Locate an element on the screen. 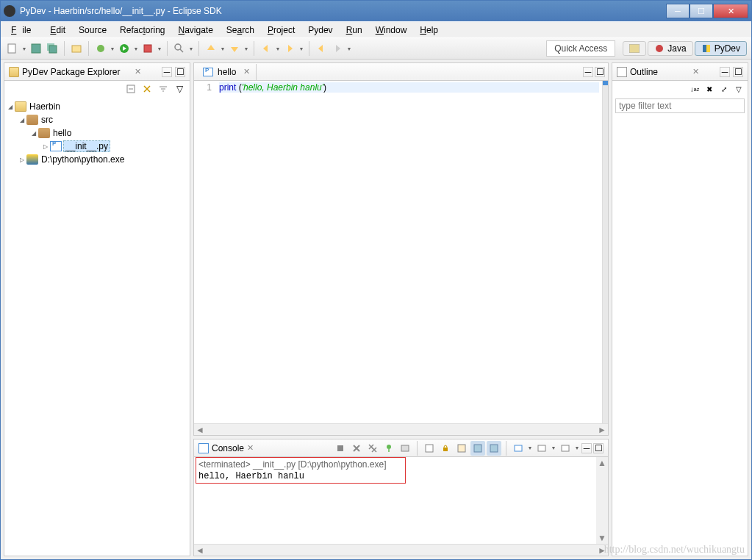 The image size is (752, 560). open-console-button is located at coordinates (518, 448).